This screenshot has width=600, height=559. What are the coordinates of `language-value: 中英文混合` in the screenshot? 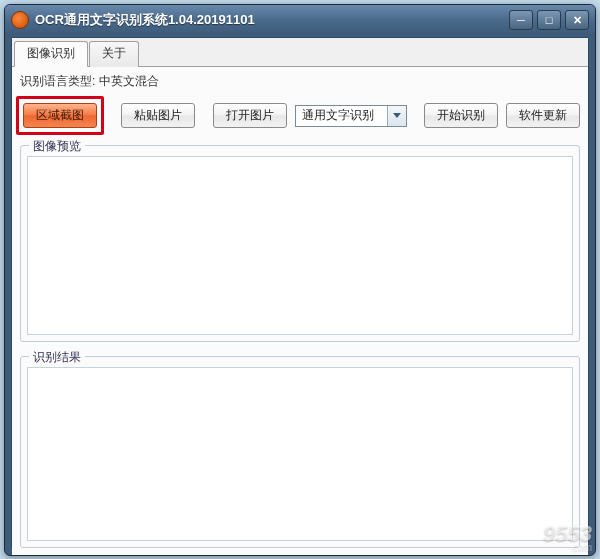 It's located at (129, 81).